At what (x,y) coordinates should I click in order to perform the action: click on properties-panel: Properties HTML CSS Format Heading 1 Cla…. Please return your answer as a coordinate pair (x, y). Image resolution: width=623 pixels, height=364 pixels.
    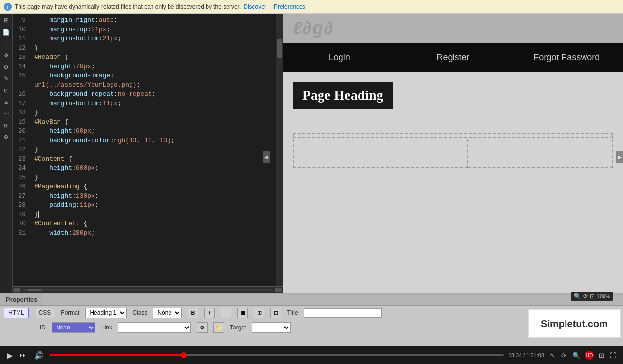
    Looking at the image, I should click on (312, 320).